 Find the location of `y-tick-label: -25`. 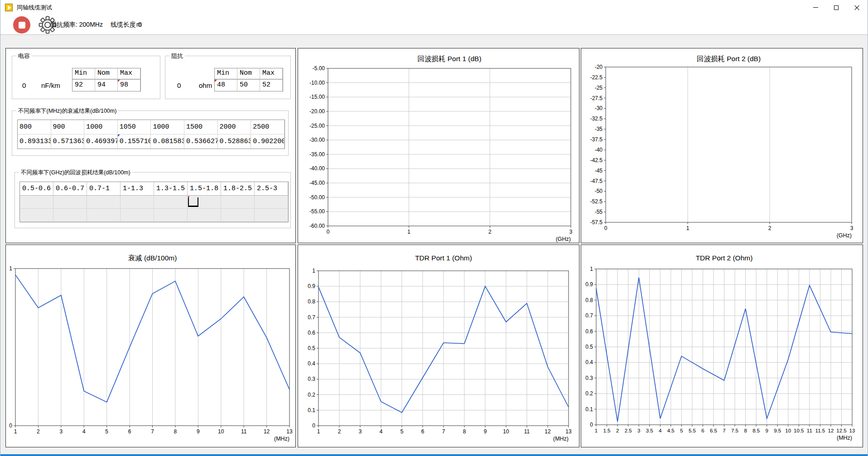

y-tick-label: -25 is located at coordinates (599, 88).